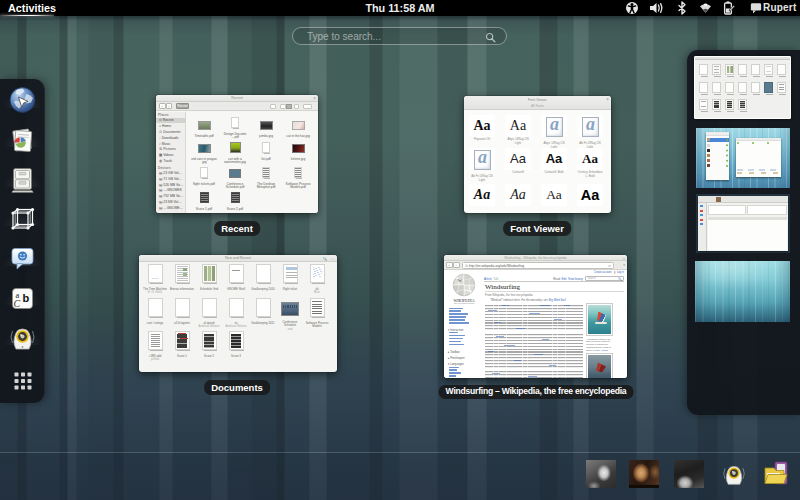 The height and width of the screenshot is (500, 800). What do you see at coordinates (26, 298) in the screenshot?
I see `svg-text: b` at bounding box center [26, 298].